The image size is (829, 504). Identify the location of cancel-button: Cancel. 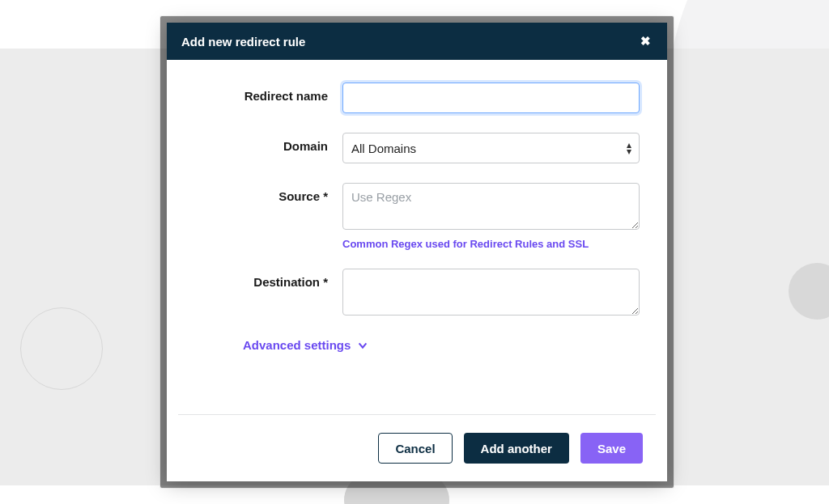
(414, 448).